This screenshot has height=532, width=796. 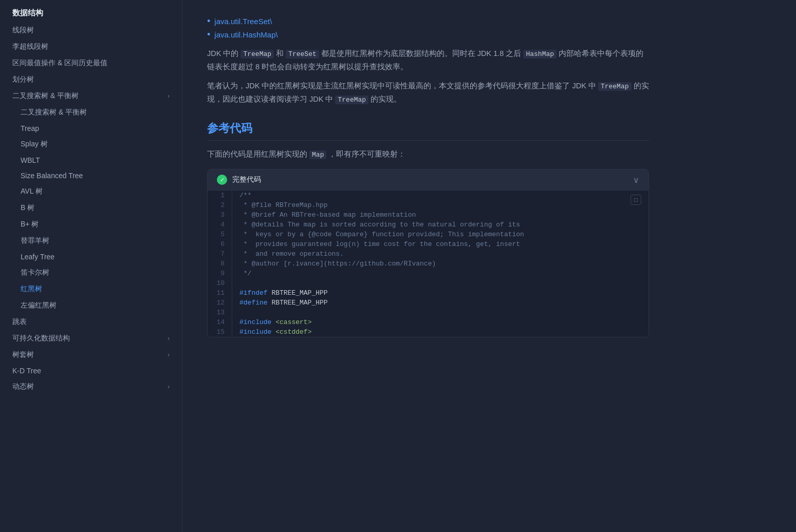 I want to click on line-code: * and remove operations., so click(x=440, y=254).